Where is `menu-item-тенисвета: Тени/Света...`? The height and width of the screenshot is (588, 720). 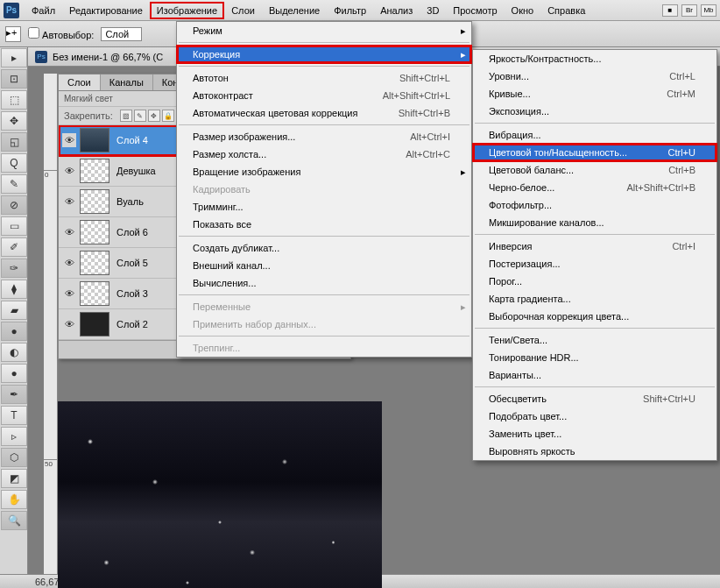 menu-item-тенисвета: Тени/Света... is located at coordinates (595, 340).